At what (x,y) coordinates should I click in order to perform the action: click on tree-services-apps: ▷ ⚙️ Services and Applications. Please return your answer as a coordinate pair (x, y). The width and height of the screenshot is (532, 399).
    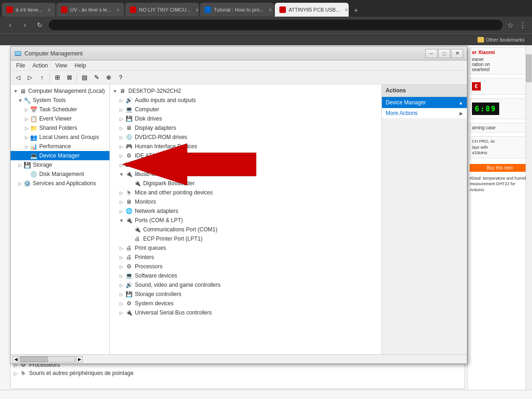
    Looking at the image, I should click on (60, 183).